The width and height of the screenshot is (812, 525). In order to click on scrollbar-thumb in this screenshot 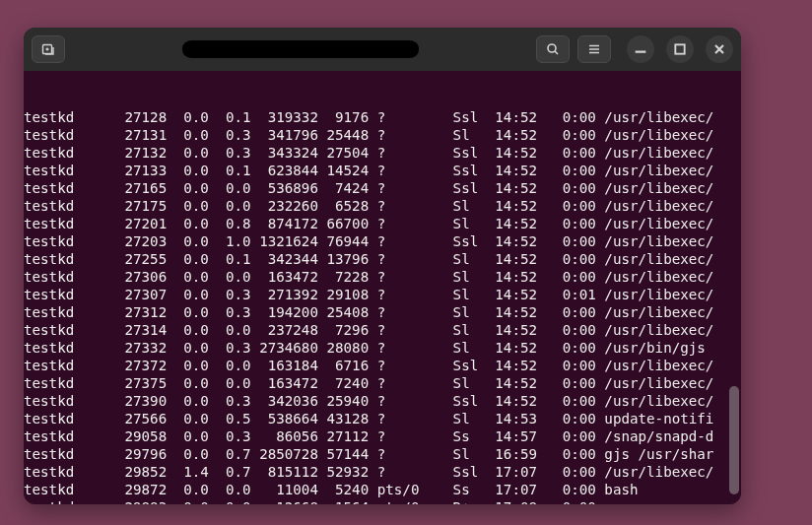, I will do `click(734, 440)`.